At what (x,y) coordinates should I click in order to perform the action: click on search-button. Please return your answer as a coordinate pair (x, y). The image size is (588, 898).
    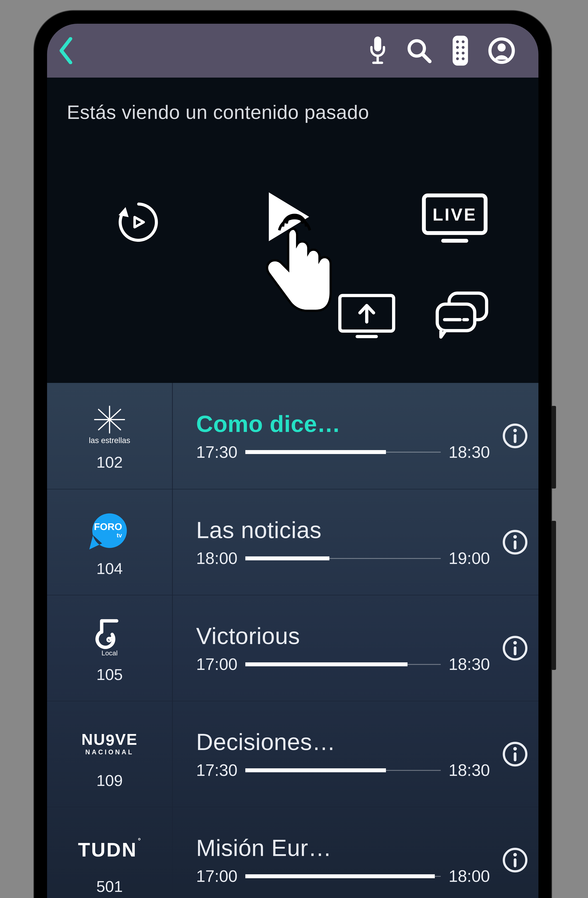
    Looking at the image, I should click on (419, 51).